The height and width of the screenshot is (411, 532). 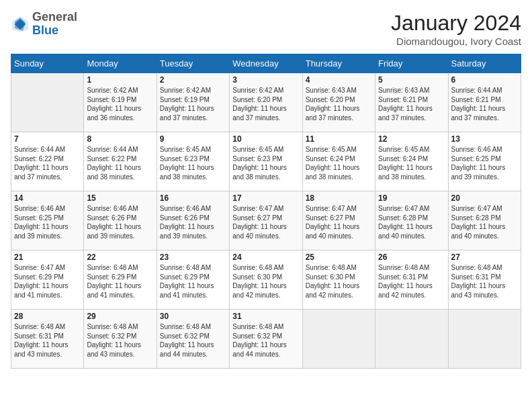 What do you see at coordinates (266, 339) in the screenshot?
I see `calendar-week-5: 28Sunrise: 6:48 AM Sunset: 6:31 PM Dayli…` at bounding box center [266, 339].